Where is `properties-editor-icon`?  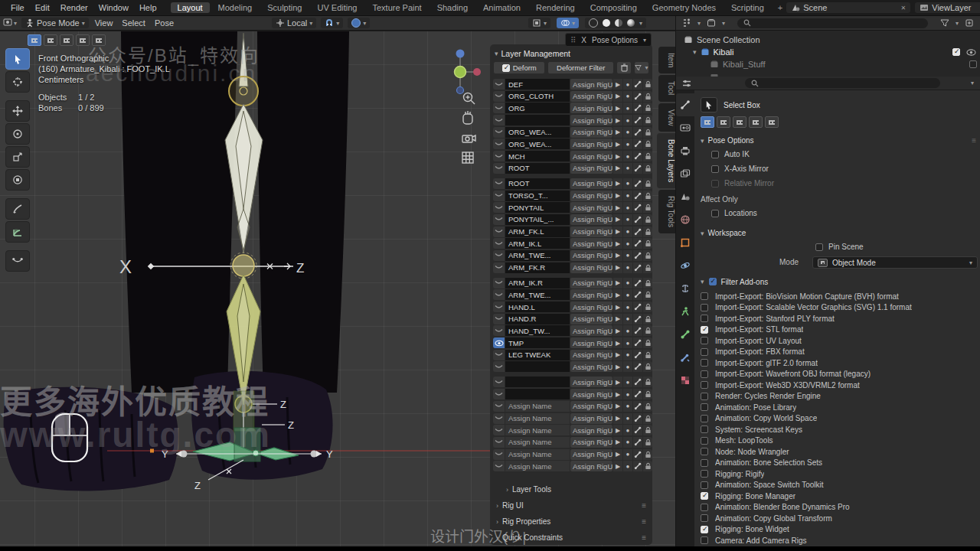 properties-editor-icon is located at coordinates (687, 83).